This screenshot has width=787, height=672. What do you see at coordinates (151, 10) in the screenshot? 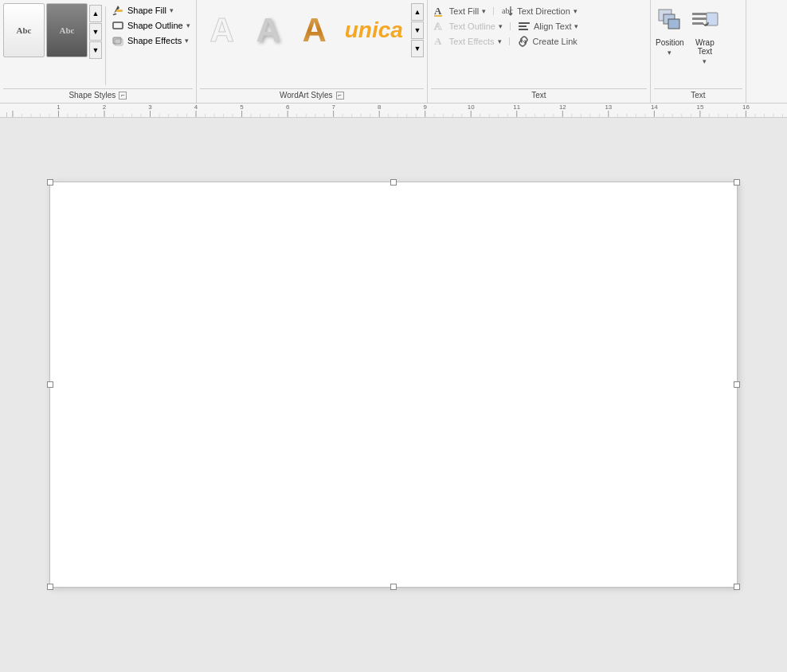
I see `shape-fill-item: Shape Fill ▾` at bounding box center [151, 10].